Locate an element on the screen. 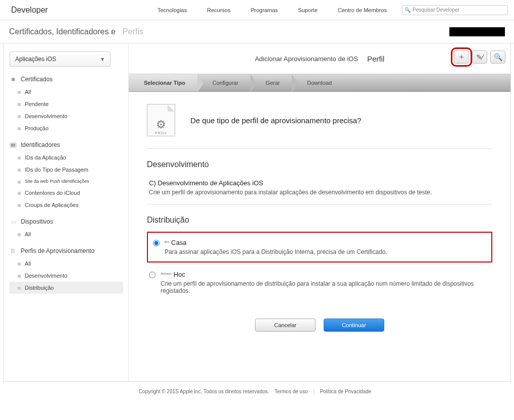 The width and height of the screenshot is (514, 420). sidebar-item: Produção is located at coordinates (67, 128).